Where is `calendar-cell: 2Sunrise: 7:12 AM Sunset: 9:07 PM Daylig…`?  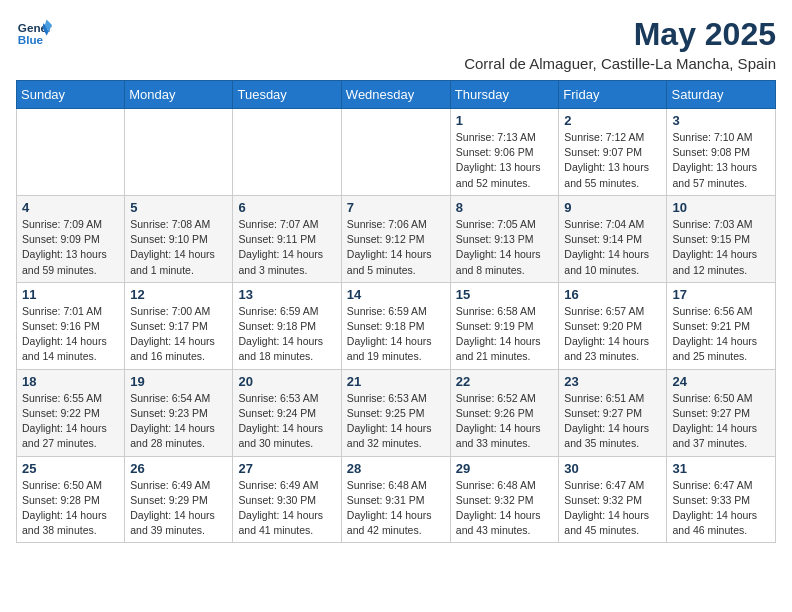
calendar-cell: 2Sunrise: 7:12 AM Sunset: 9:07 PM Daylig… is located at coordinates (613, 152).